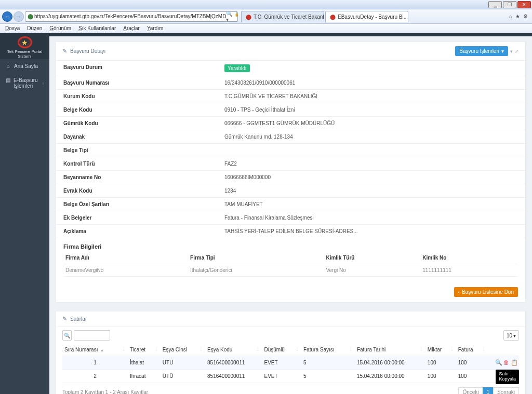 This screenshot has width=532, height=394. What do you see at coordinates (19, 17) in the screenshot?
I see `nav-forward: →` at bounding box center [19, 17].